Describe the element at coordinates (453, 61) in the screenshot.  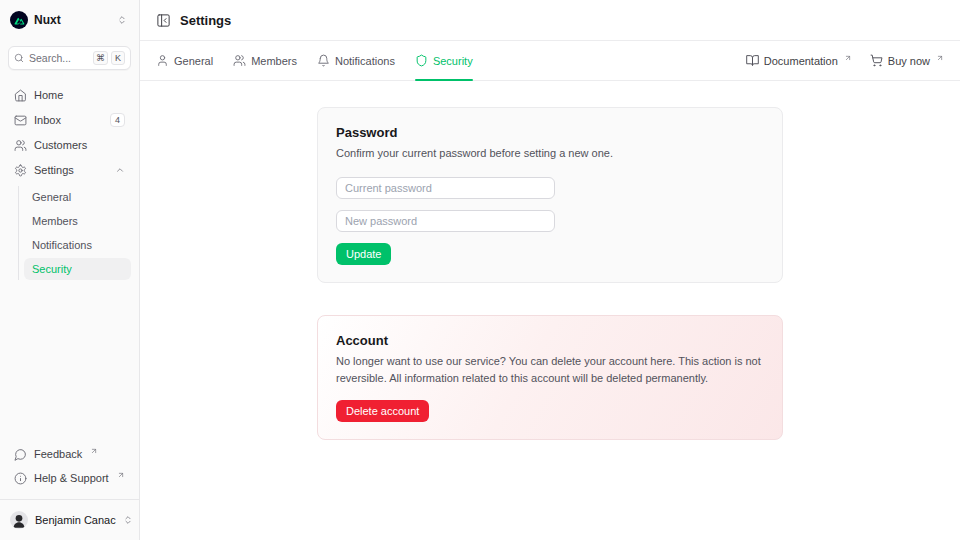
I see `tab-label: Security` at that location.